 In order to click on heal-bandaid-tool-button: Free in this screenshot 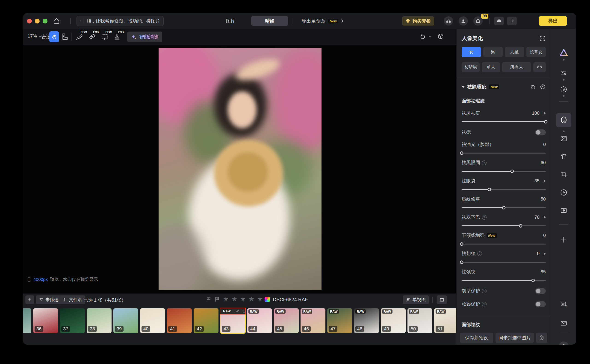, I will do `click(93, 37)`.